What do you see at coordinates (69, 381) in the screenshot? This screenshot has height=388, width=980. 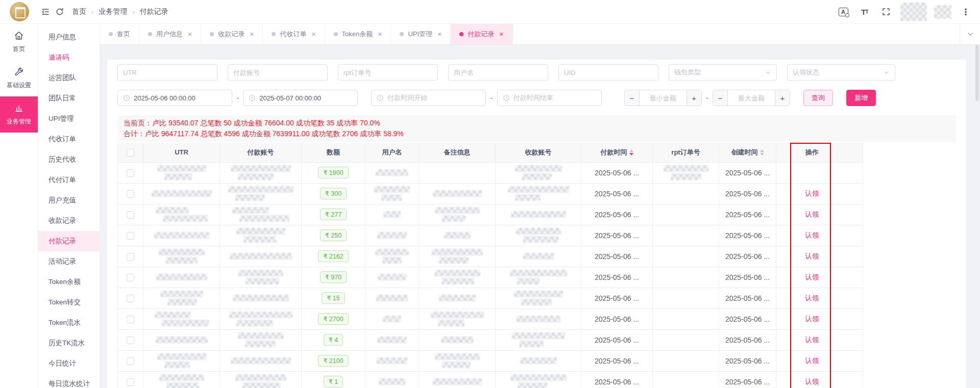 I see `sidebar-item-每日流水统计: 每日流水统计` at bounding box center [69, 381].